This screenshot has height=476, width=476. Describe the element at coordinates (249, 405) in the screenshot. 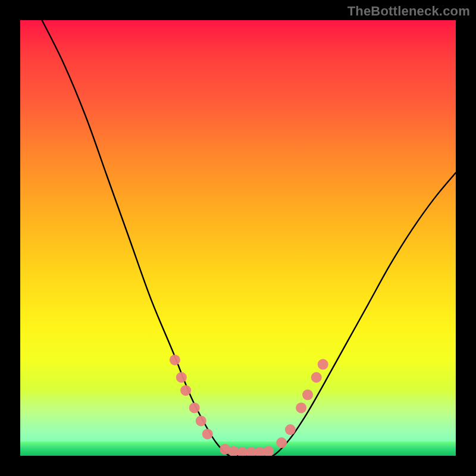

I see `marker-group` at that location.